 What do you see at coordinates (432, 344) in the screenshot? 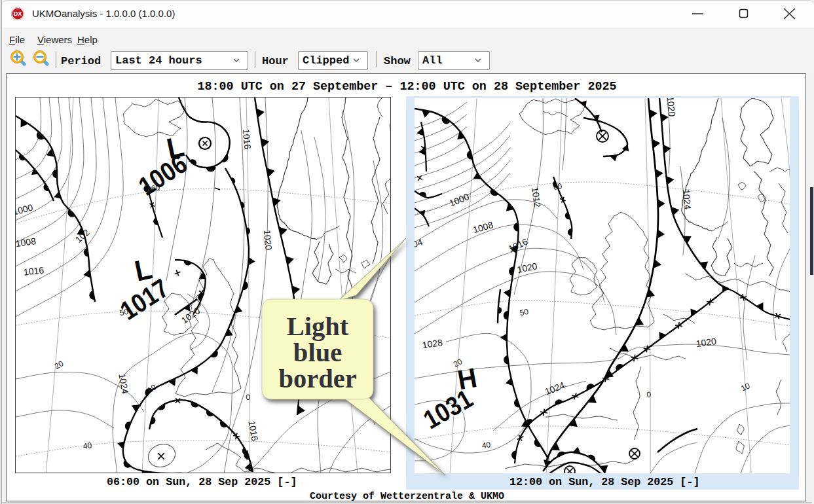
I see `svg-text: 1028` at bounding box center [432, 344].